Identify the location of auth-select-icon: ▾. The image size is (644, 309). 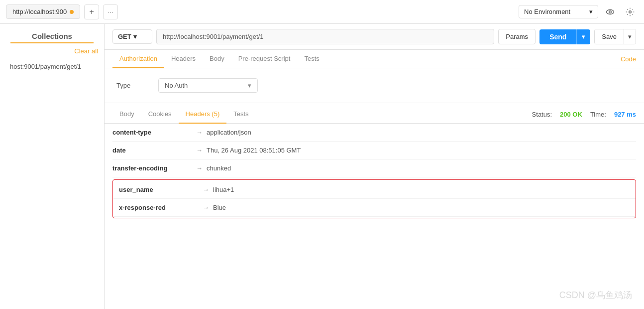
(250, 86).